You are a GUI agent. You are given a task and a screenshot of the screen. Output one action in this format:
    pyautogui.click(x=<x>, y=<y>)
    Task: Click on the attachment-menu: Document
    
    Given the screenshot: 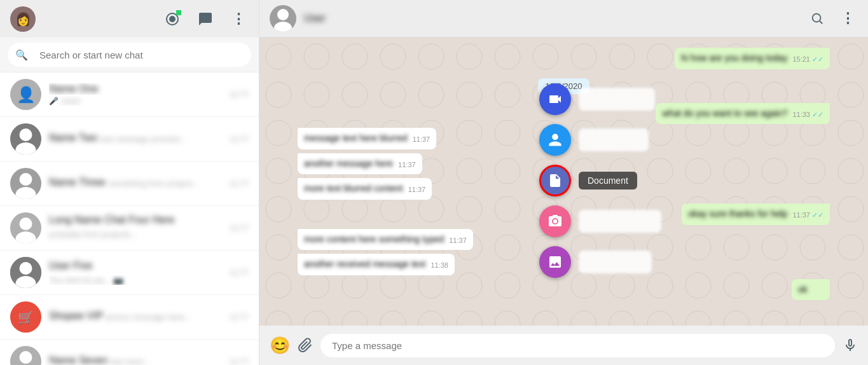 What is the action you would take?
    pyautogui.click(x=600, y=181)
    